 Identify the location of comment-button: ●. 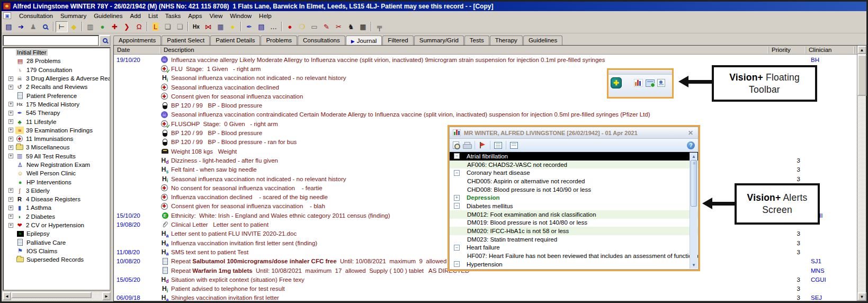
(233, 26).